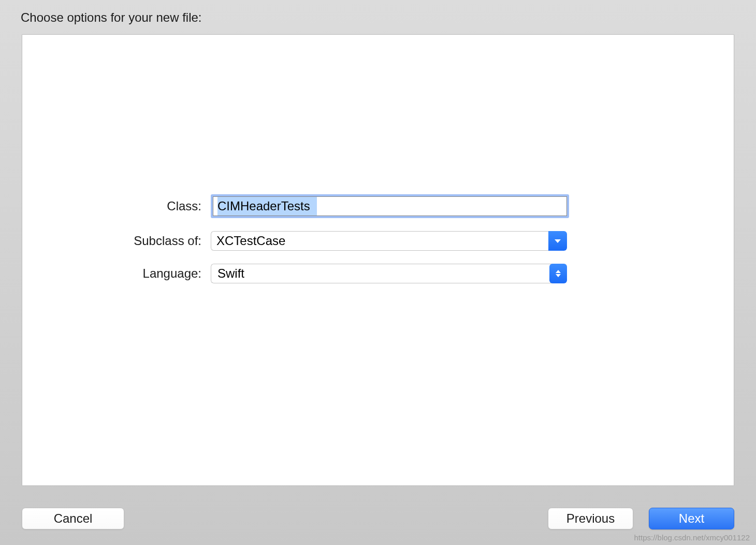  I want to click on language-row: Language: Swift, so click(378, 274).